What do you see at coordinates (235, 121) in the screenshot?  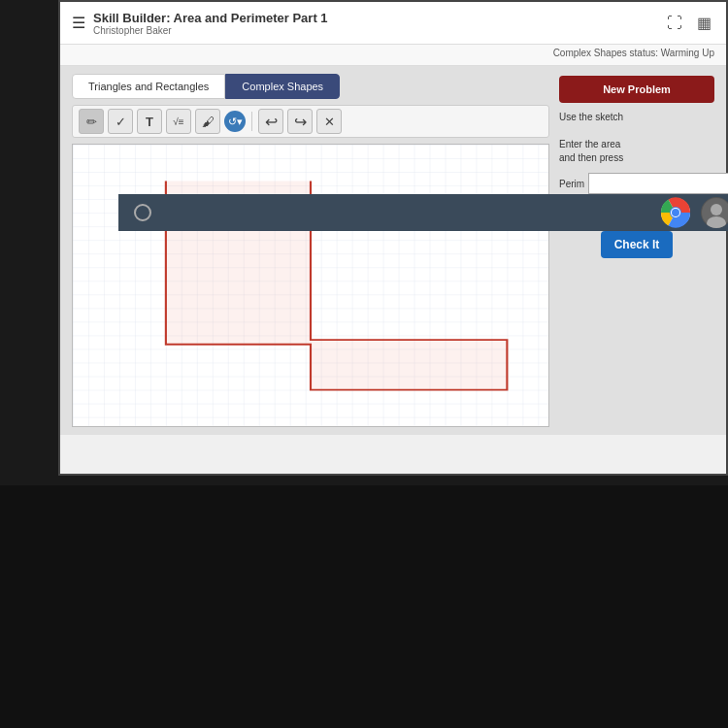 I see `undo-dropdown: ↺▾` at bounding box center [235, 121].